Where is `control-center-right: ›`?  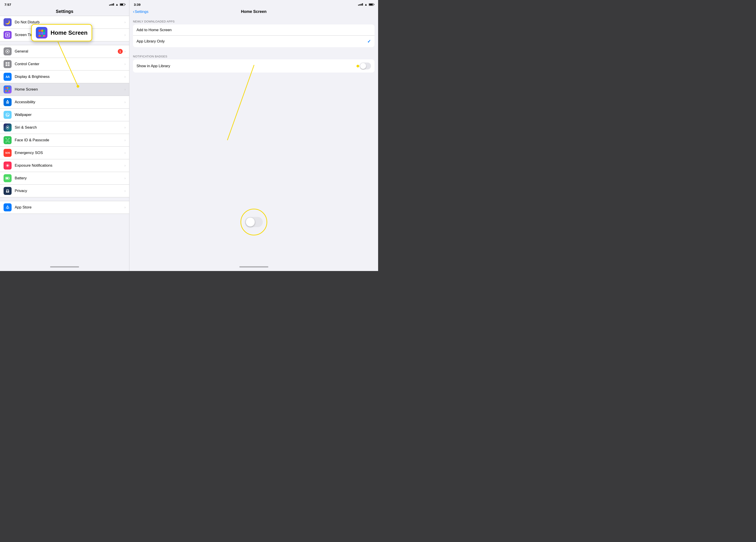
control-center-right: › is located at coordinates (125, 64).